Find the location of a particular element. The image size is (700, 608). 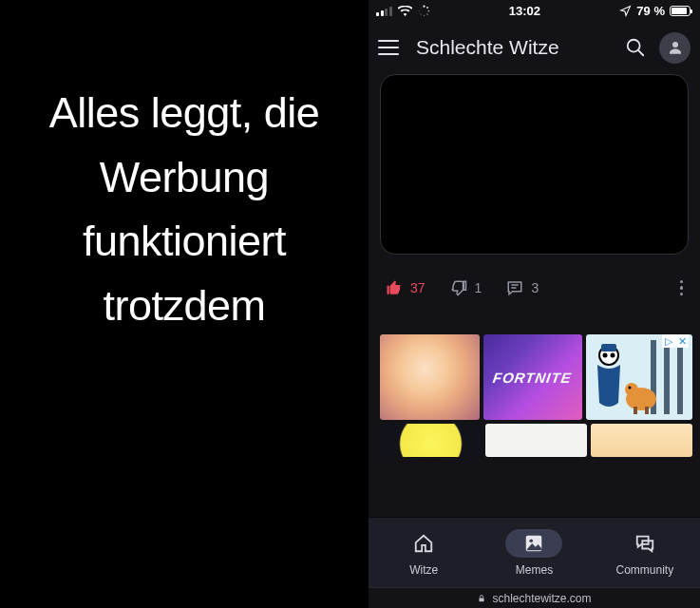

search-button is located at coordinates (635, 48).